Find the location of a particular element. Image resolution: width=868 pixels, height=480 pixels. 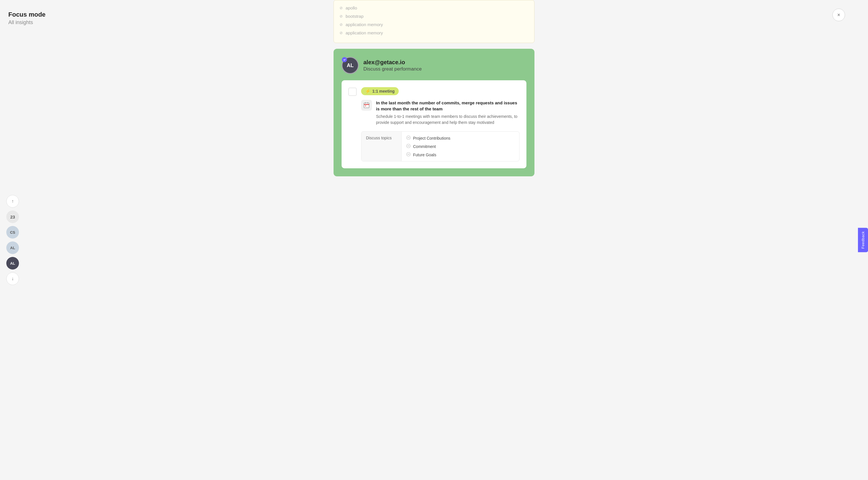

up-arrow-icon: ↑ is located at coordinates (13, 201).